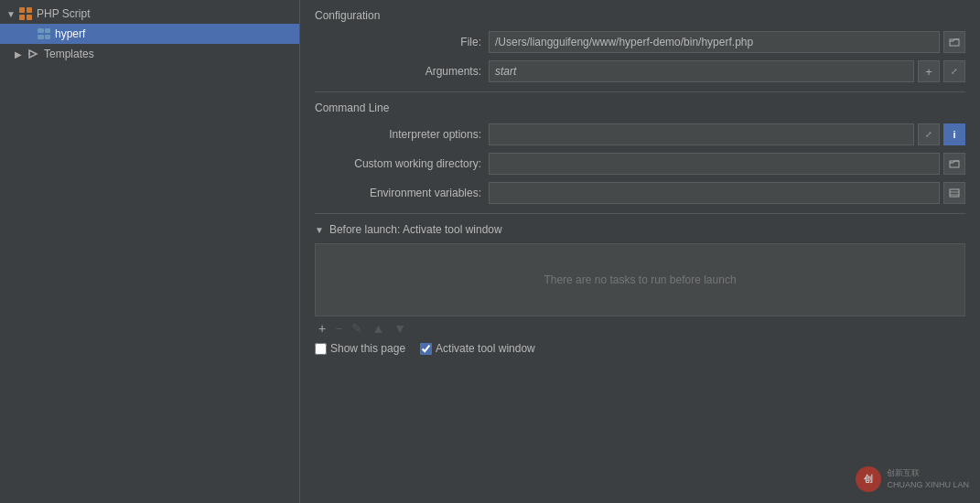  Describe the element at coordinates (727, 134) in the screenshot. I see `interpreter-field: ⤢ i` at that location.